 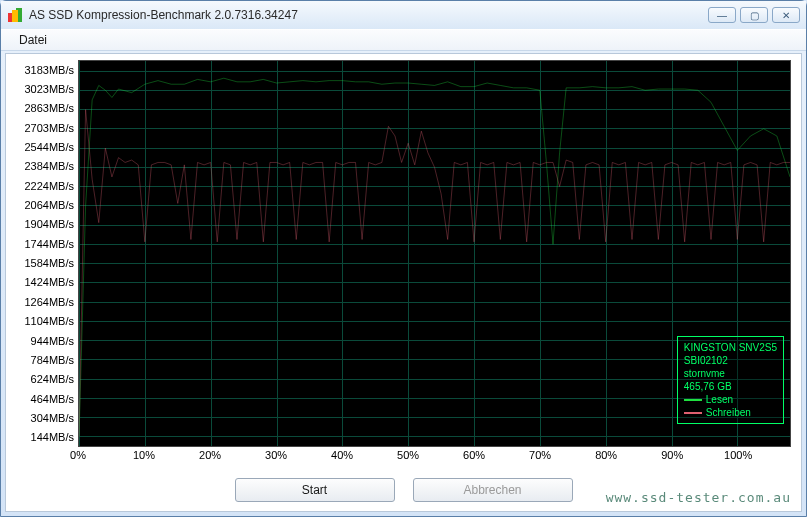 What do you see at coordinates (52, 360) in the screenshot?
I see `y-tick-label: 784MB/s` at bounding box center [52, 360].